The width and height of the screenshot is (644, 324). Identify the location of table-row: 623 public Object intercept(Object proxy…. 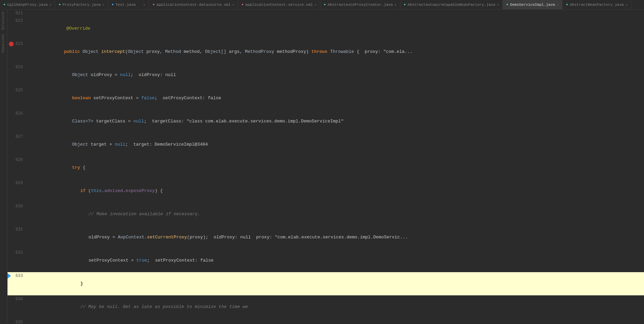
(326, 52).